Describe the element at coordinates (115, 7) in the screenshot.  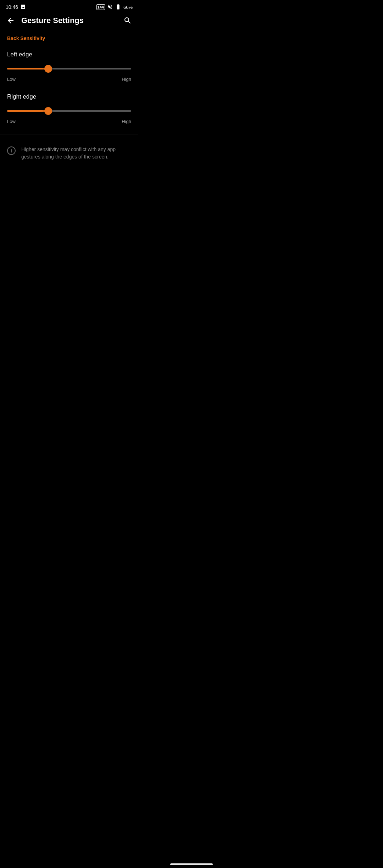
I see `status-right: 144 66%` at that location.